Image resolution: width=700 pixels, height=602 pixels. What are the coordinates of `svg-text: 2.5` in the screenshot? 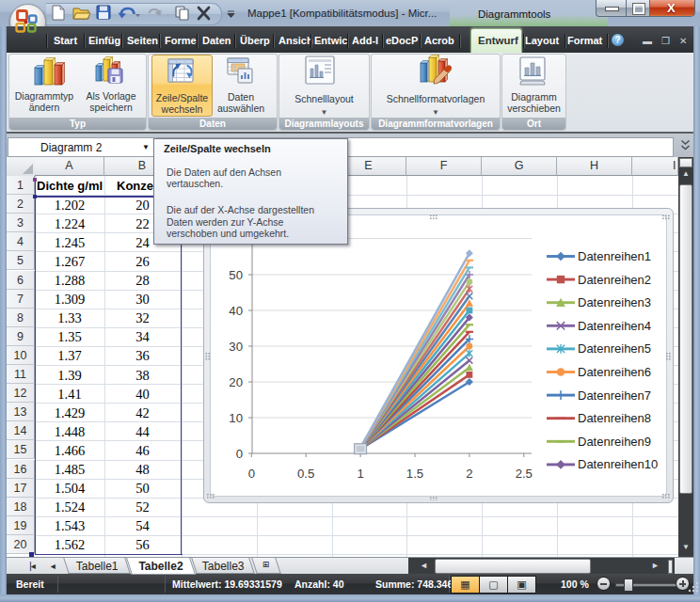 It's located at (524, 474).